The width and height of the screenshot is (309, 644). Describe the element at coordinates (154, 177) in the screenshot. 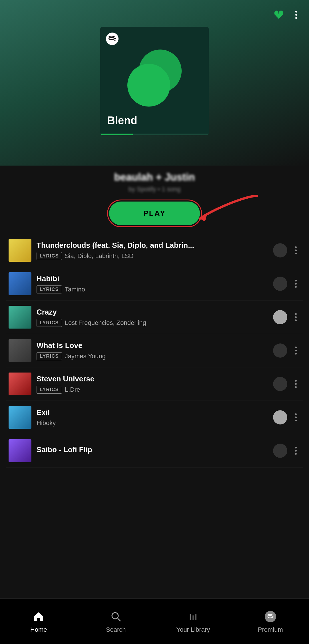

I see `playlist-title: beaulah + Justin` at that location.